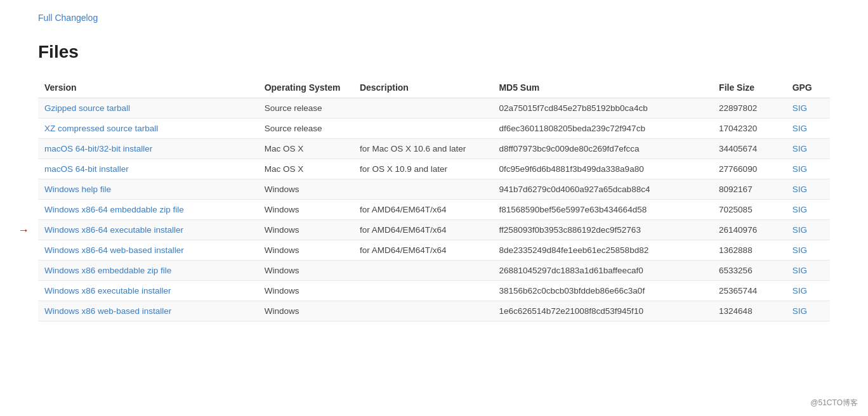  Describe the element at coordinates (88, 108) in the screenshot. I see `file-version-link: Gzipped source tarball` at that location.